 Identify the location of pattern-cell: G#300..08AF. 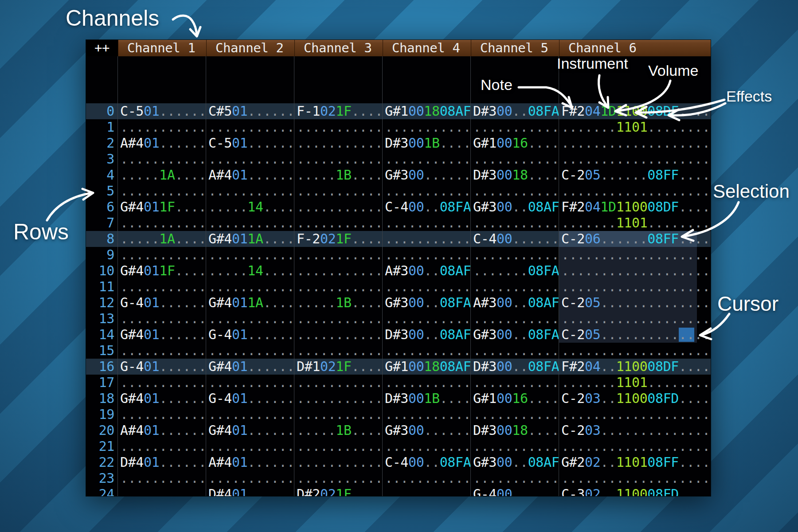
(515, 207).